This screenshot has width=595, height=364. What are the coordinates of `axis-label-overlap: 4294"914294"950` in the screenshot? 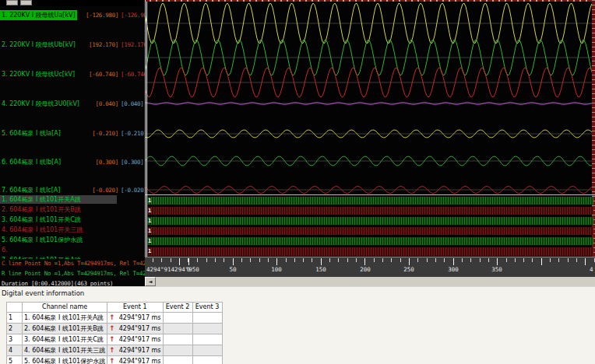 It's located at (173, 269).